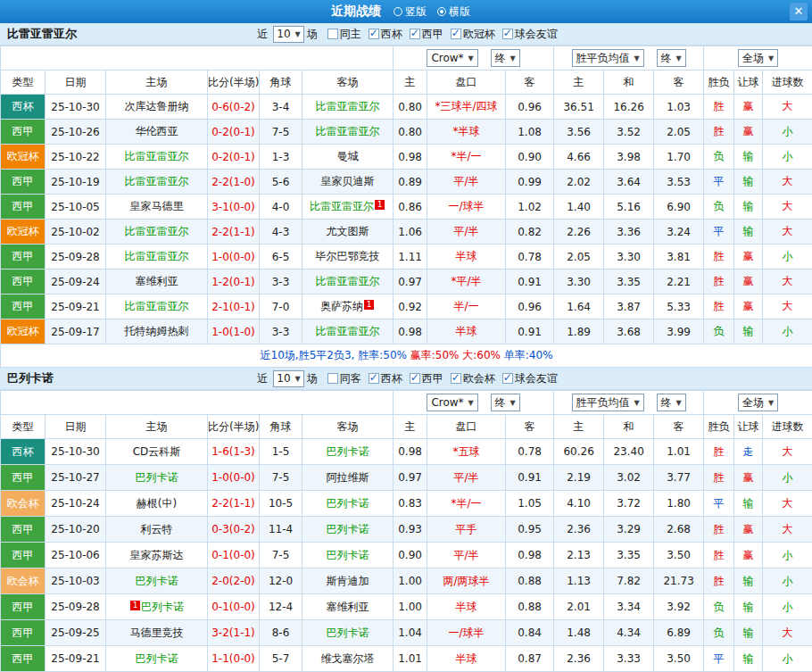 The height and width of the screenshot is (672, 812). I want to click on league-checkbox-label: 欧冠杯, so click(479, 34).